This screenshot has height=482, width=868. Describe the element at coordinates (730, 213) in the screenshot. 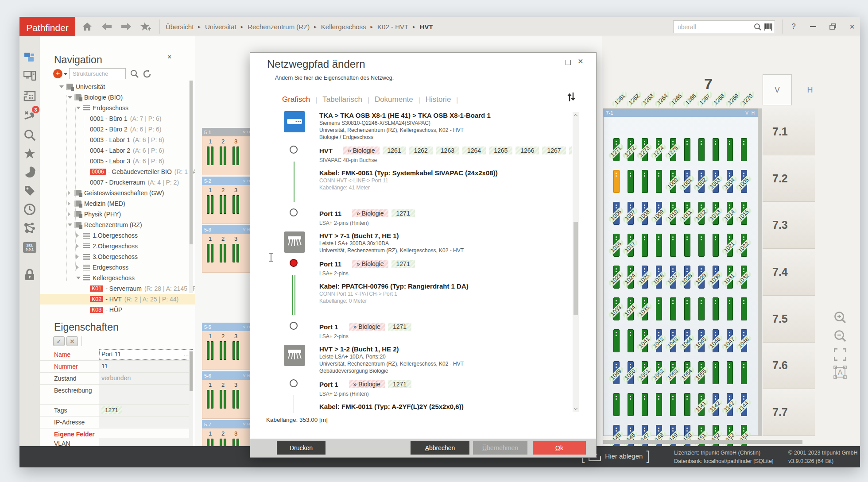

I see `port-block-green: 1014` at that location.